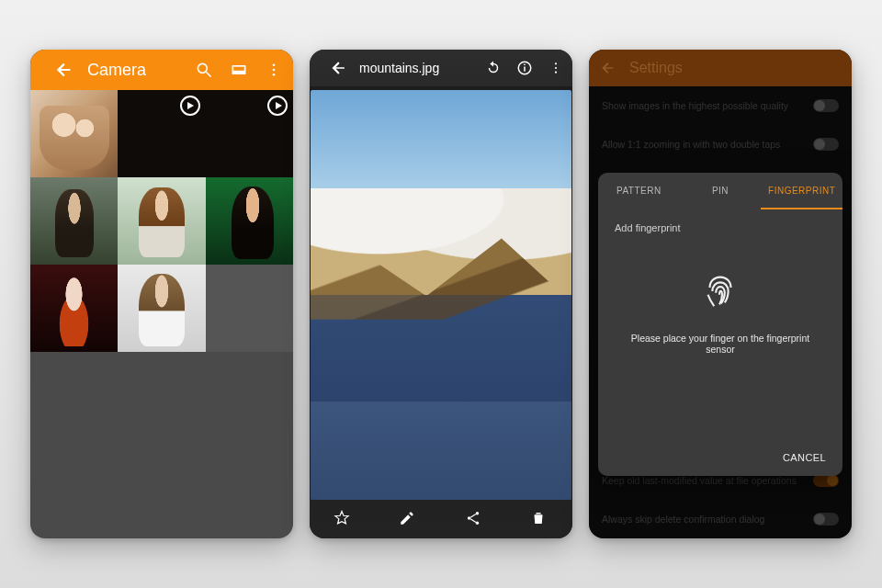 This screenshot has width=882, height=588. What do you see at coordinates (162, 70) in the screenshot?
I see `gallery-appbar: Camera` at bounding box center [162, 70].